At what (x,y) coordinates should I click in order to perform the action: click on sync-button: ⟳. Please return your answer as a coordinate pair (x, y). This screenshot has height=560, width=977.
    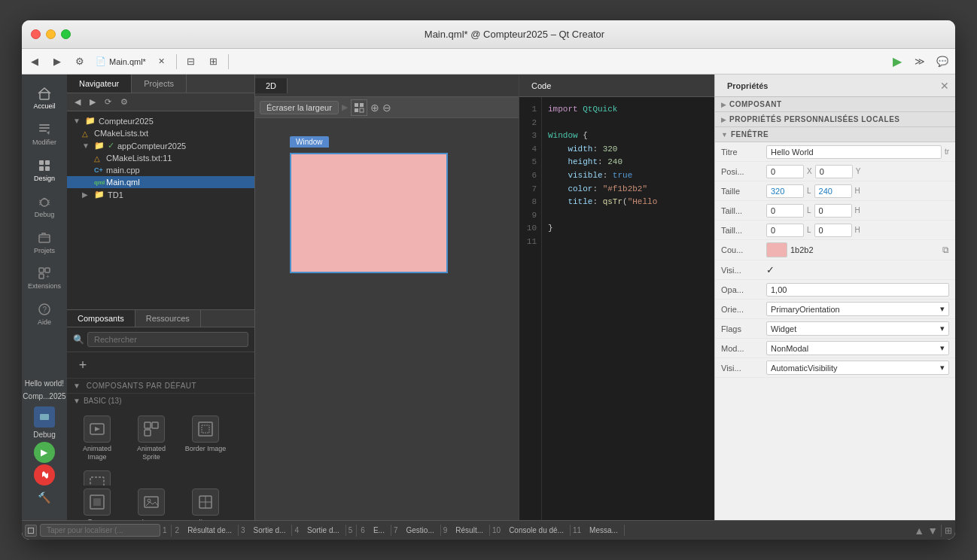
    Looking at the image, I should click on (108, 102).